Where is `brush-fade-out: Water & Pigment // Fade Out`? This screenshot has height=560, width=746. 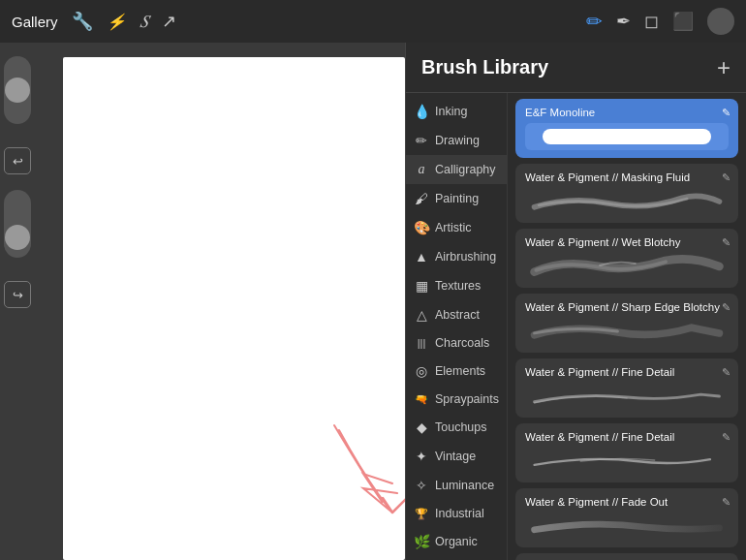
brush-fade-out: Water & Pigment // Fade Out is located at coordinates (627, 517).